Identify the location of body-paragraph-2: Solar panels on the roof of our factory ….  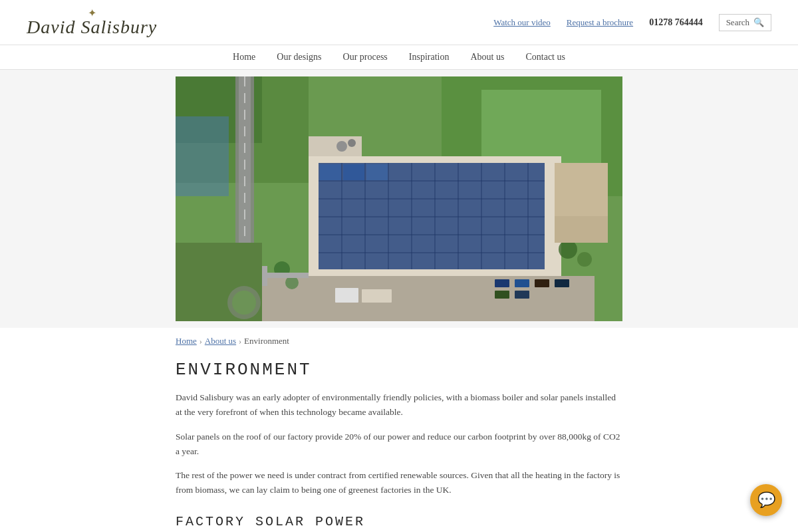
(399, 444).